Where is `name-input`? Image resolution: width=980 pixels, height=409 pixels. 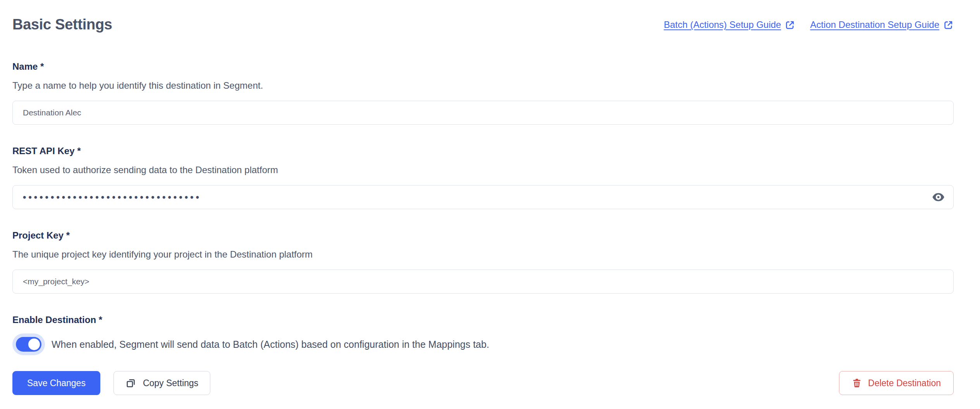 name-input is located at coordinates (483, 113).